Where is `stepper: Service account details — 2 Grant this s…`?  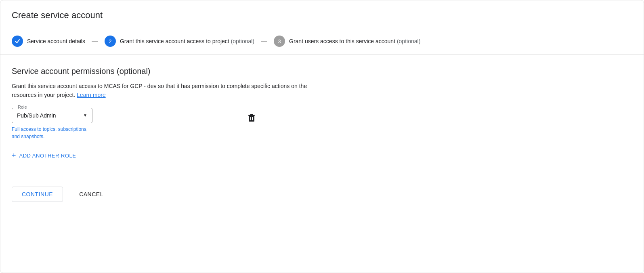 stepper: Service account details — 2 Grant this s… is located at coordinates (322, 41).